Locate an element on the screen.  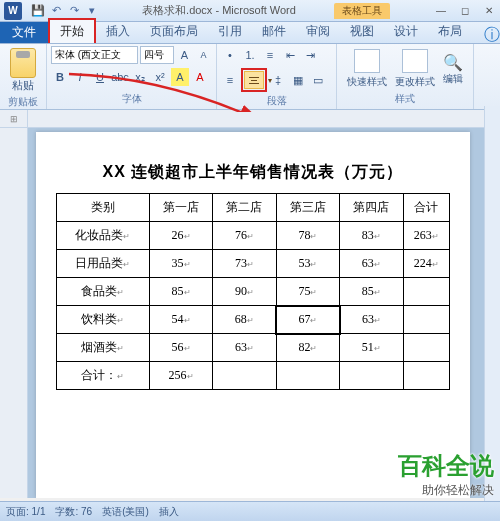
tab-mailings: 邮件 is located at coordinates (274, 32).